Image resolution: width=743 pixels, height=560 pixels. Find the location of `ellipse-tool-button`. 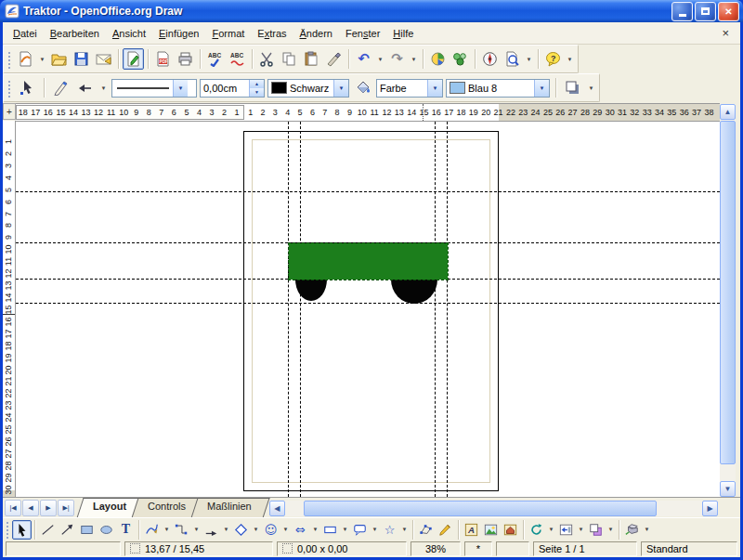

ellipse-tool-button is located at coordinates (106, 529).